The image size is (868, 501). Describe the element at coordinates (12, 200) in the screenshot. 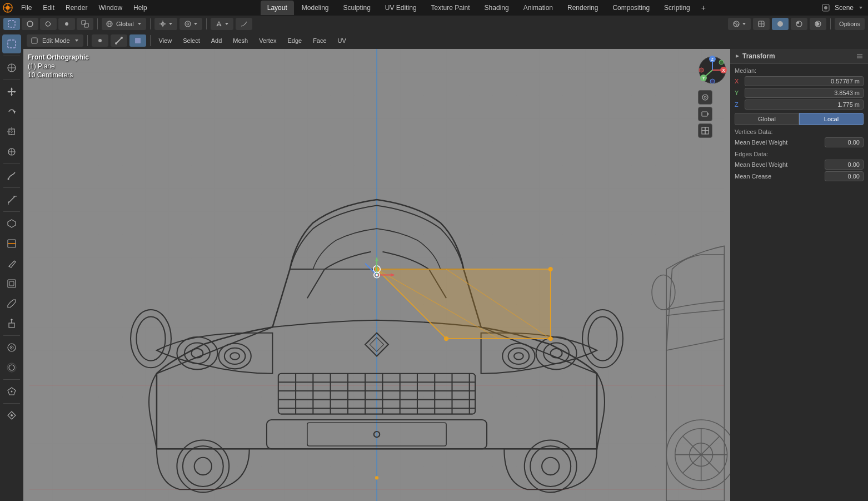

I see `tool-measure` at that location.